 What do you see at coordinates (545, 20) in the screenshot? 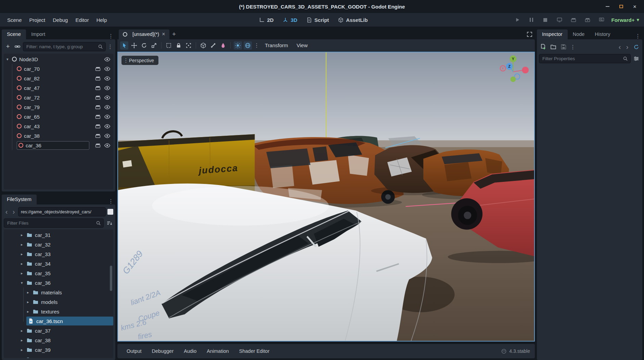
I see `stop-button` at bounding box center [545, 20].